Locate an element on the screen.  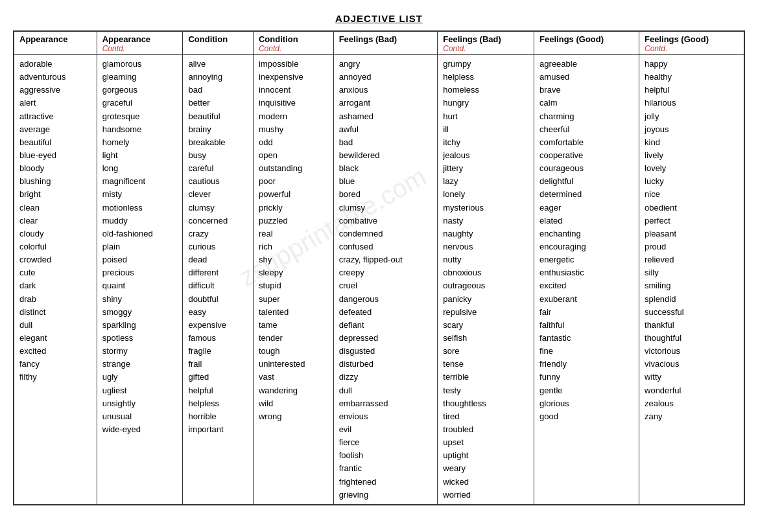
list-item: worried is located at coordinates (486, 495).